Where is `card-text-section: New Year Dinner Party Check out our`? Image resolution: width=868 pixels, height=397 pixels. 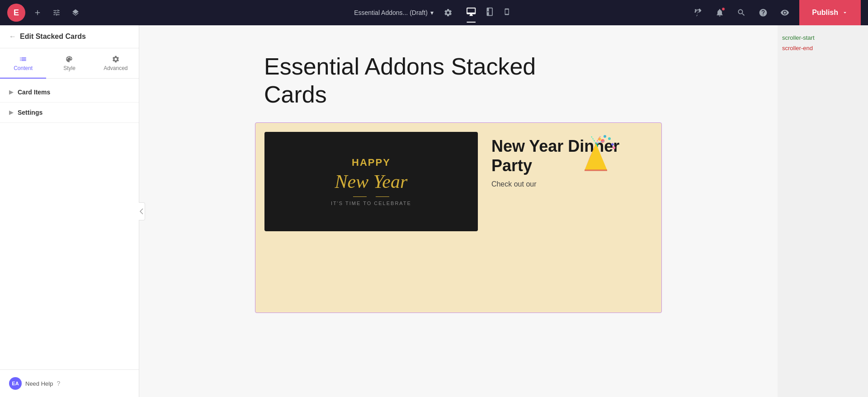
card-text-section: New Year Dinner Party Check out our is located at coordinates (565, 161).